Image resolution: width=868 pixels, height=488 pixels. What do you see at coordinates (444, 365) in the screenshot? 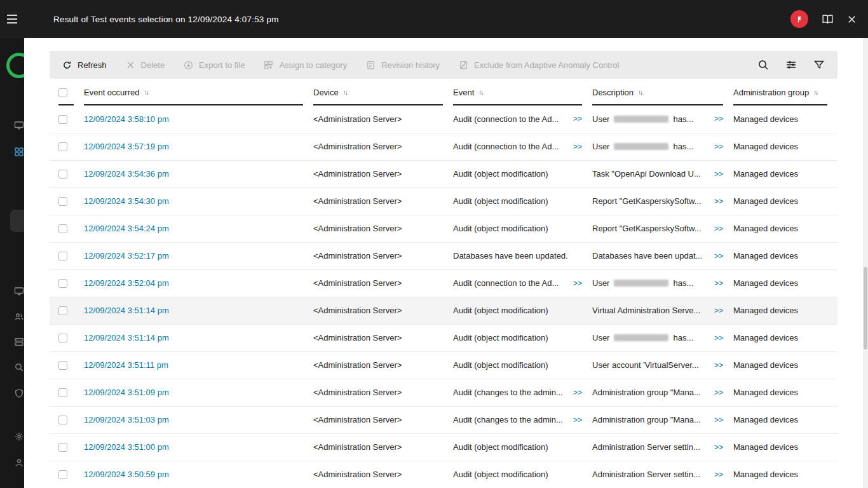
I see `table-row: 12/09/2024 3:51:11 pm<Administration Ser…` at bounding box center [444, 365].